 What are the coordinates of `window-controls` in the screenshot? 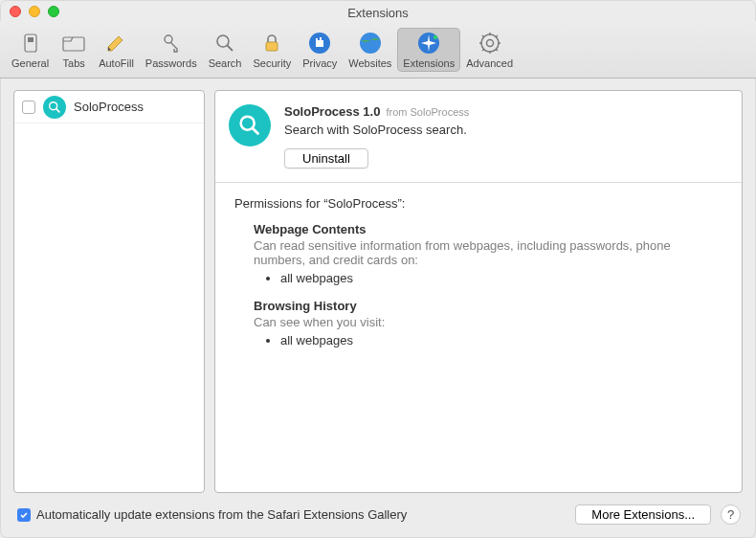 It's located at (34, 11).